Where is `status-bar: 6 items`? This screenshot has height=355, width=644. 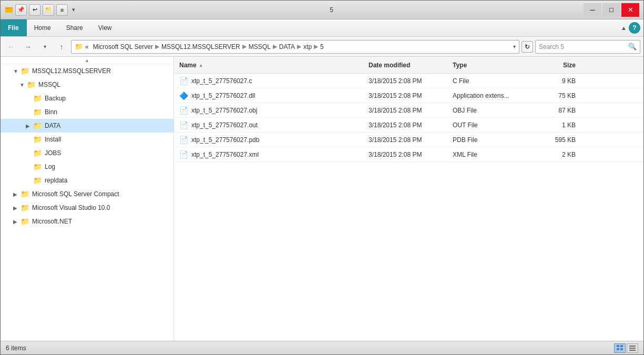
status-bar: 6 items is located at coordinates (322, 348).